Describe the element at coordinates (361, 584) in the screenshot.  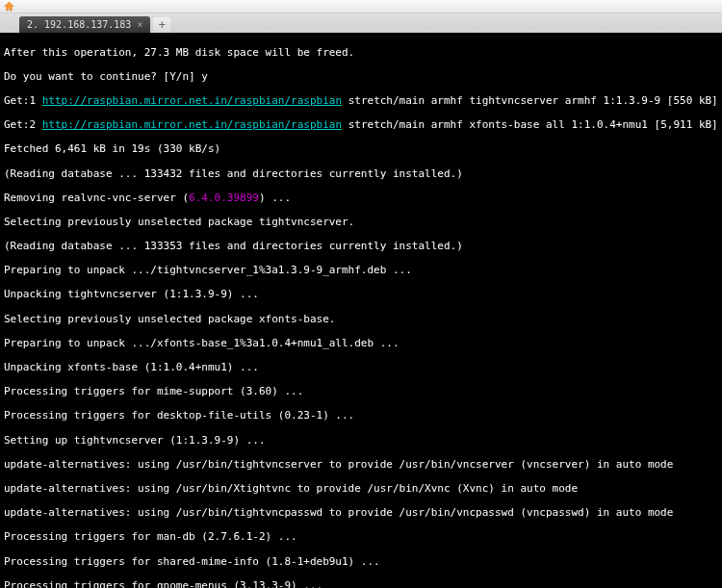
I see `term-line: Processing triggers for gnome-menus (3.1…` at that location.